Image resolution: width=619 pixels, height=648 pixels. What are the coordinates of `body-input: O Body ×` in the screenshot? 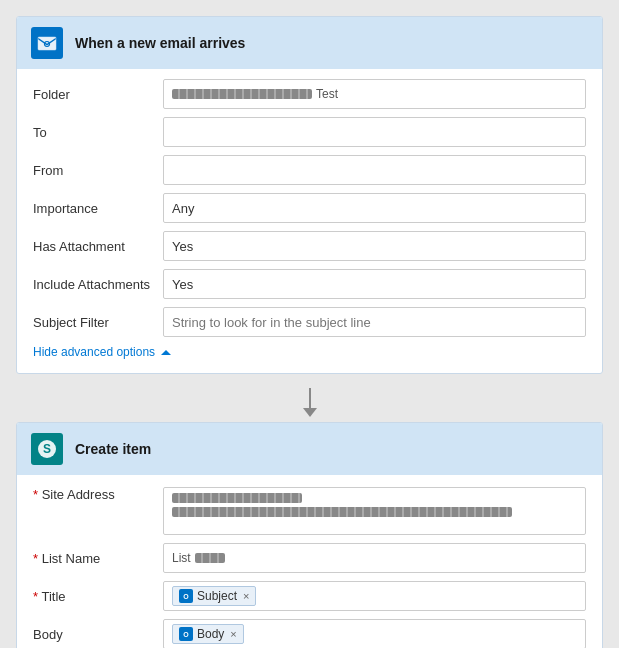 It's located at (374, 634).